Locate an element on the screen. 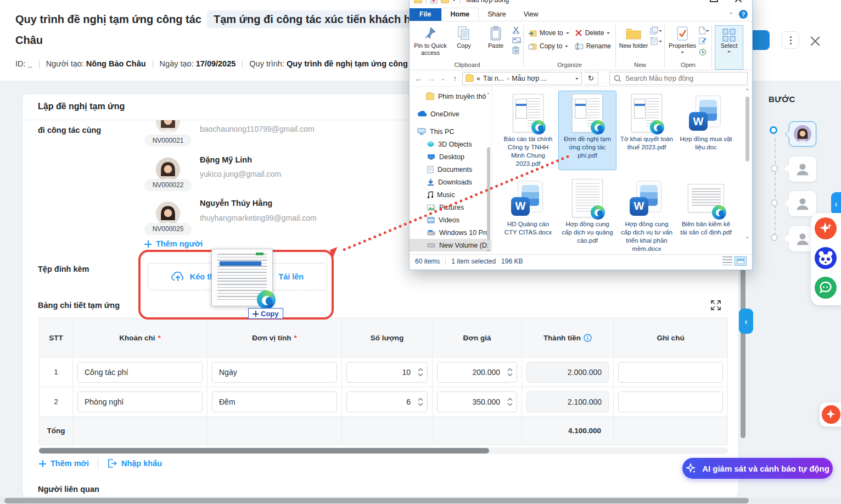 This screenshot has width=841, height=504. file-item: Tờ khai quyết toán thuế 2023.pdf is located at coordinates (647, 131).